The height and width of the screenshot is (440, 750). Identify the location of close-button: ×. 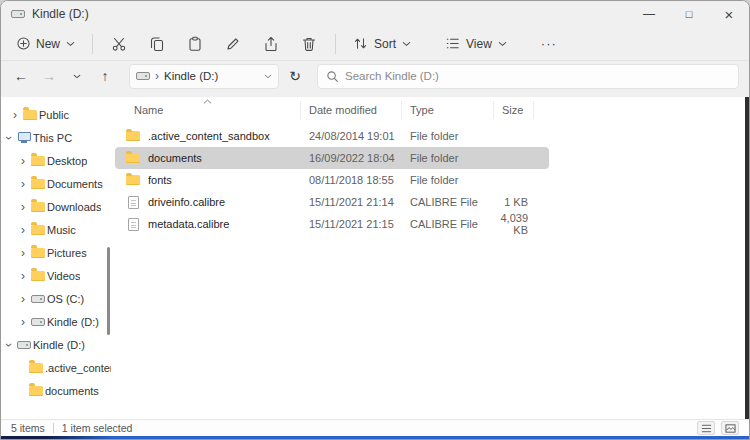
(729, 14).